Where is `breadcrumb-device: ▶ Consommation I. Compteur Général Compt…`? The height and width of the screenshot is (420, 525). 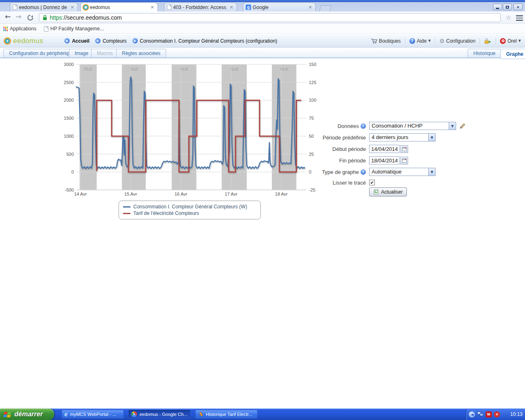 breadcrumb-device: ▶ Consommation I. Compteur Général Compt… is located at coordinates (205, 41).